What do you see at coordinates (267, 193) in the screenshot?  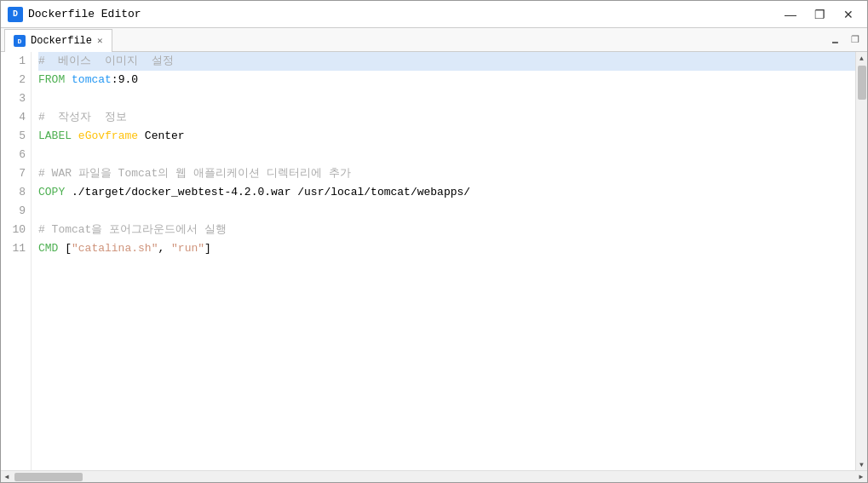 I see `code-token: ./target/docker_webtest-4.2.0.war /usr/l…` at bounding box center [267, 193].